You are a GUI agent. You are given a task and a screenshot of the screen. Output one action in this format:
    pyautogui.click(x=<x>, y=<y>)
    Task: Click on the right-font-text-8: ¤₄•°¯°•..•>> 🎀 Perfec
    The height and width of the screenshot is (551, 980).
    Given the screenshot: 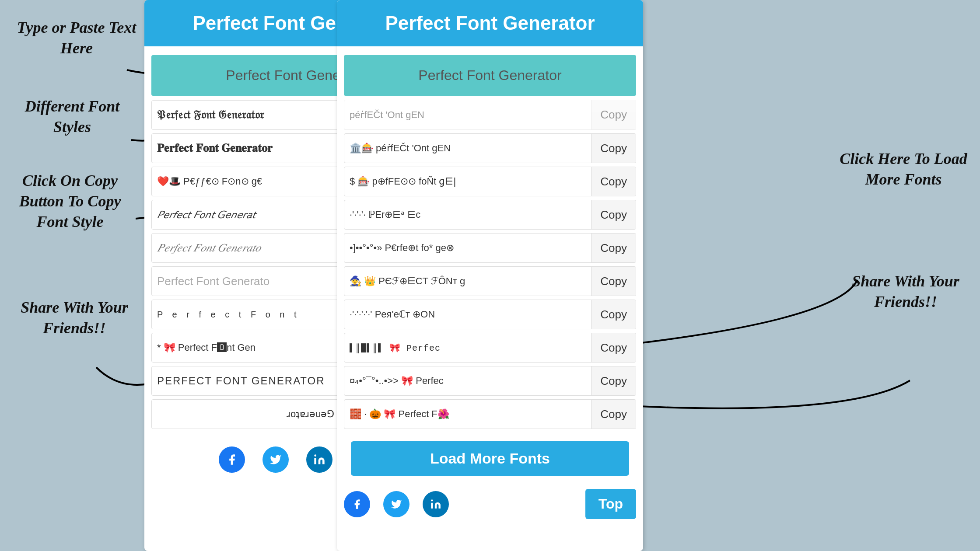 What is the action you would take?
    pyautogui.click(x=468, y=381)
    